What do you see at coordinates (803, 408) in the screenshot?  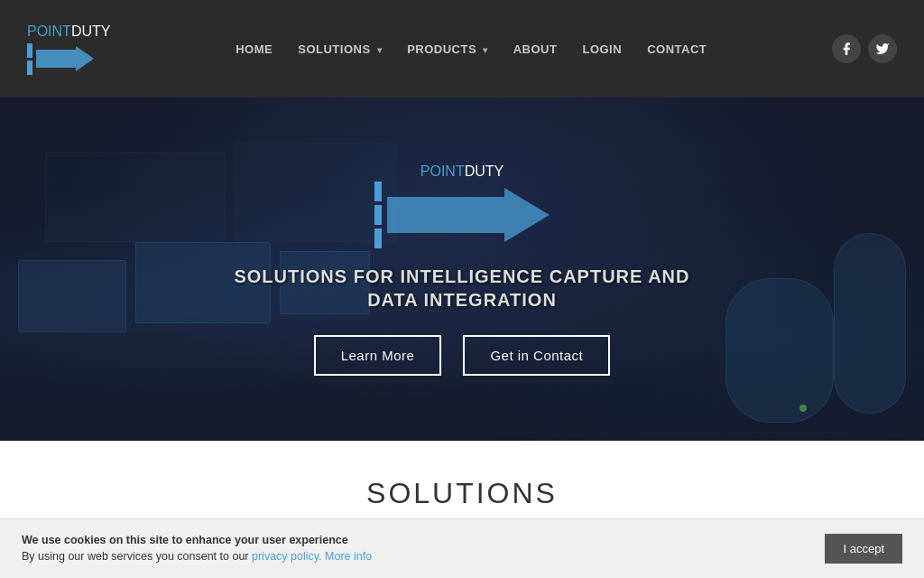 I see `status-dot` at bounding box center [803, 408].